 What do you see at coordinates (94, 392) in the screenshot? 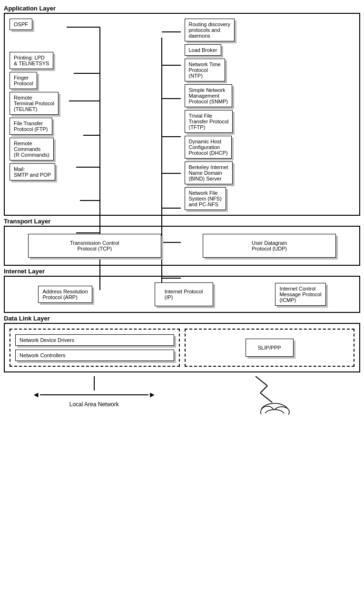
I see `lan-section: ◄ ► Local Area Network` at bounding box center [94, 392].